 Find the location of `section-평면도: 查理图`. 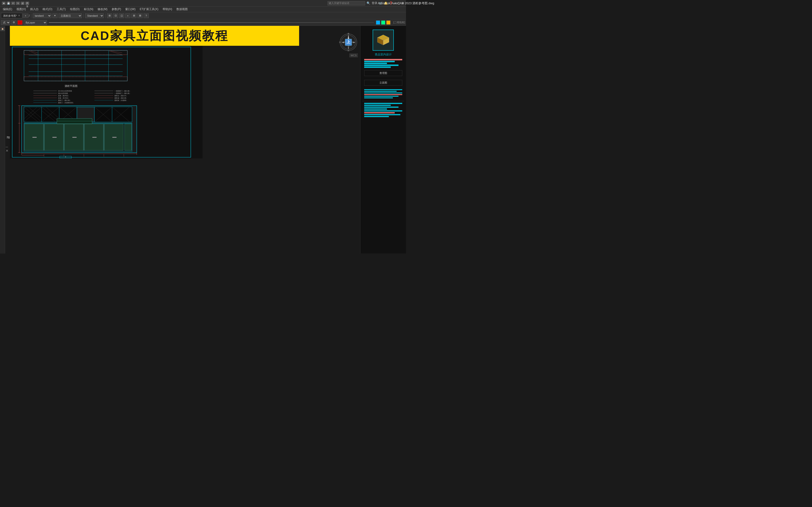

section-평면도: 查理图 is located at coordinates (383, 73).